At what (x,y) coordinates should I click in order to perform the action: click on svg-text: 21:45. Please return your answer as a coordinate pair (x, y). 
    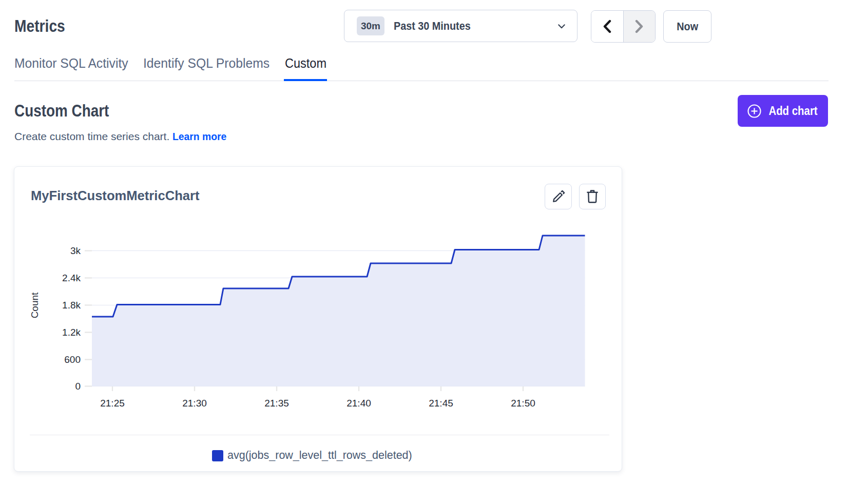
    Looking at the image, I should click on (441, 403).